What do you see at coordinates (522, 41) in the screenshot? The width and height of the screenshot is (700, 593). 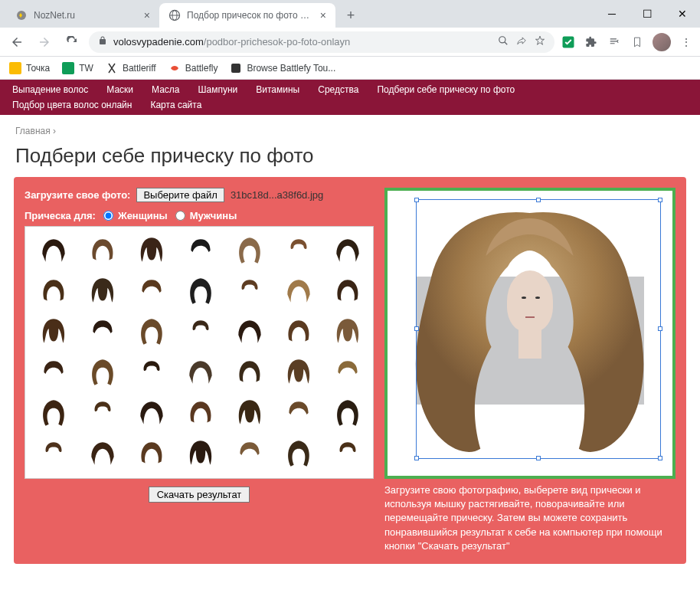 I see `share-icon` at bounding box center [522, 41].